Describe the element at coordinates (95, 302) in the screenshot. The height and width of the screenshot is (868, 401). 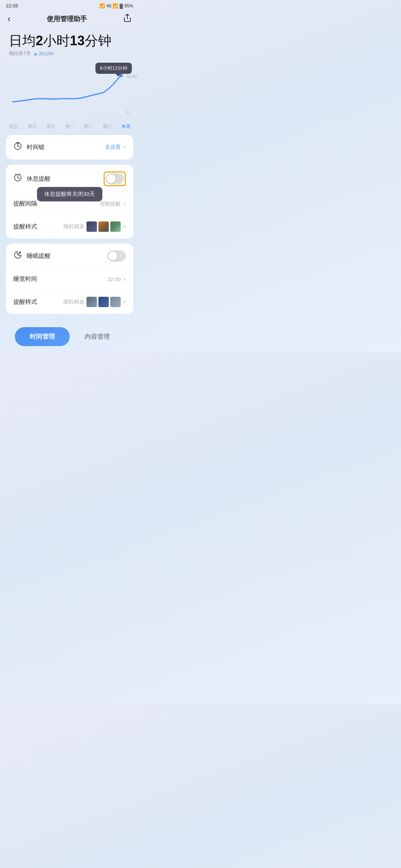
I see `sleep-style-right: 随机精选 >` at that location.